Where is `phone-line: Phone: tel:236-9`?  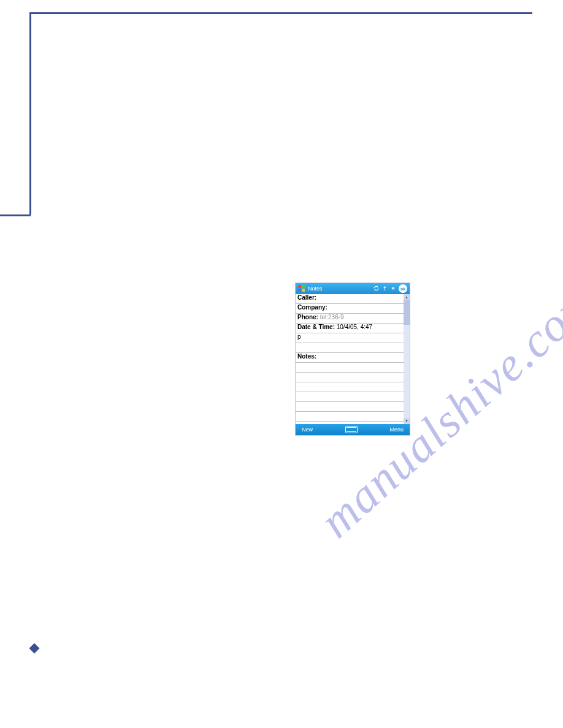 phone-line: Phone: tel:236-9 is located at coordinates (350, 319).